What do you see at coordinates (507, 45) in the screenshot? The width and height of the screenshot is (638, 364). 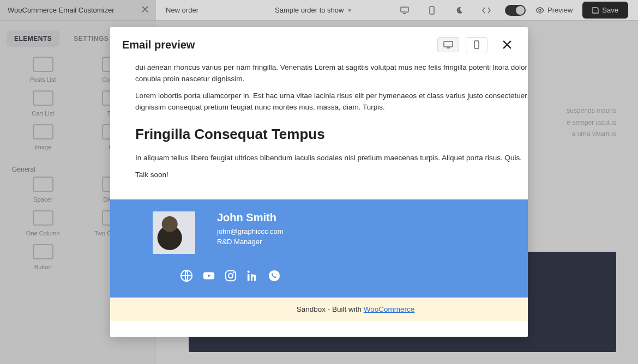 I see `x-icon` at bounding box center [507, 45].